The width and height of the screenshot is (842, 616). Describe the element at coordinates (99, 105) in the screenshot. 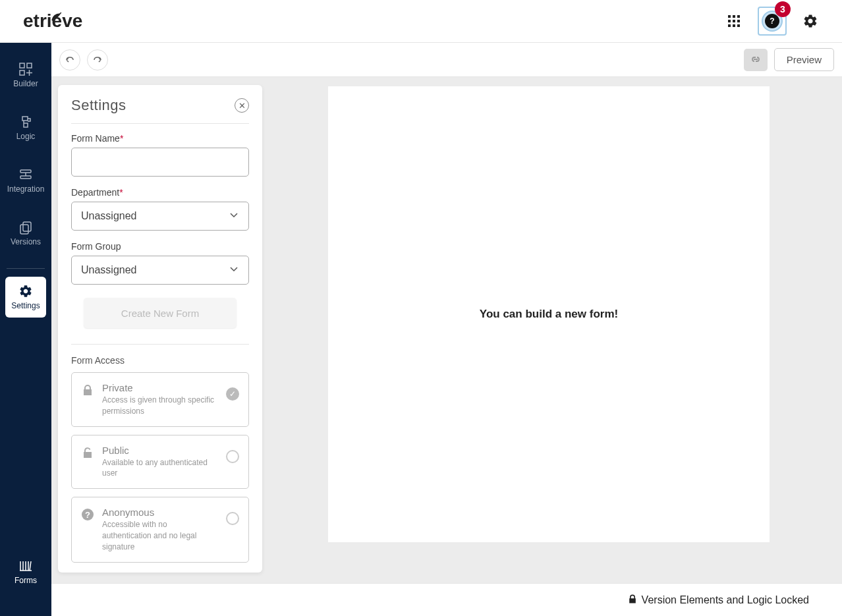

I see `panel-title: Settings` at that location.